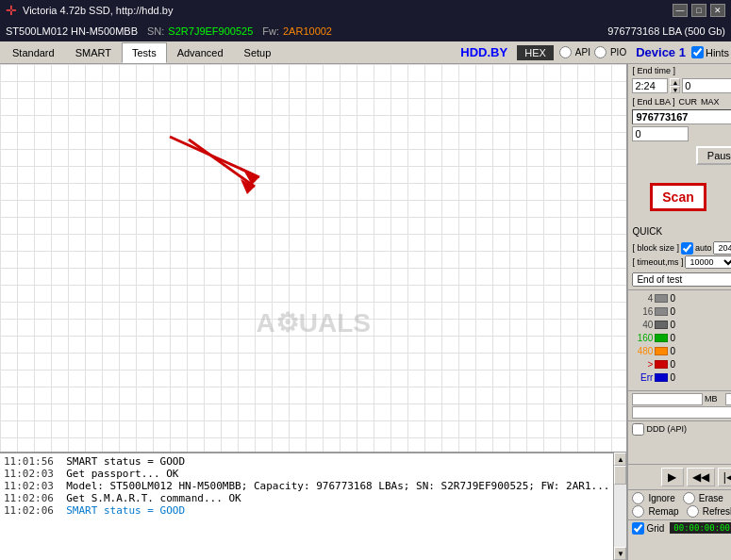 This screenshot has height=560, width=731. I want to click on refresh-label: Refresh, so click(717, 511).